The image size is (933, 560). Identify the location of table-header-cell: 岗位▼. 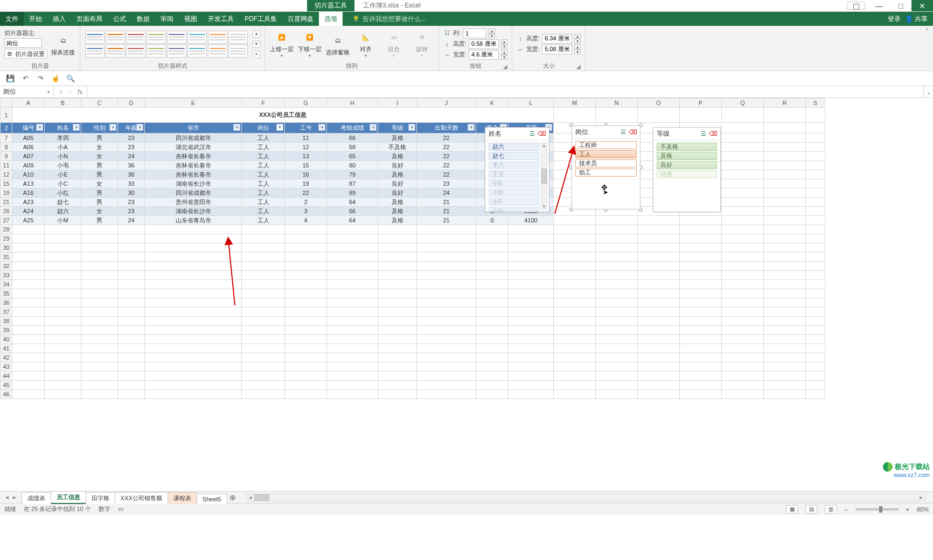
(263, 128).